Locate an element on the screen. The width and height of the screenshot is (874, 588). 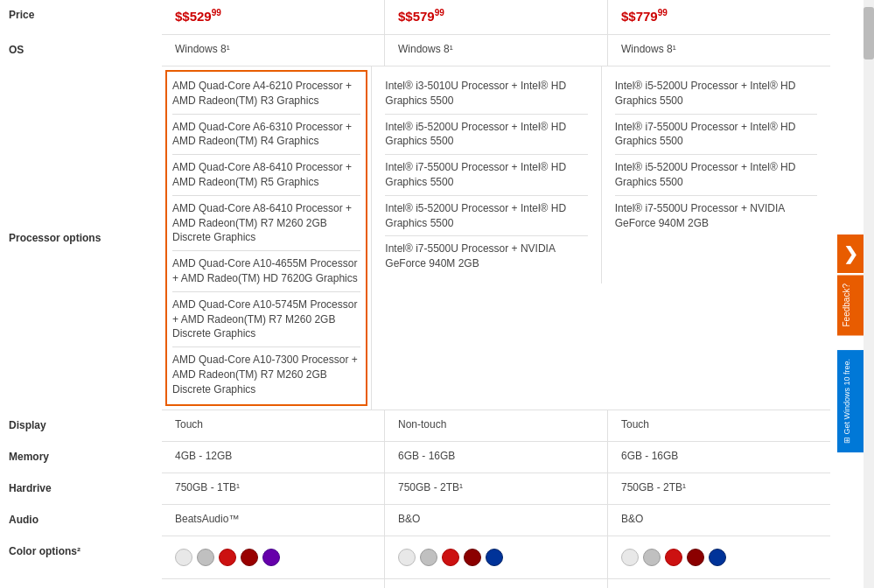
display-row: Display Touch Non-touch Touch is located at coordinates (496, 426).